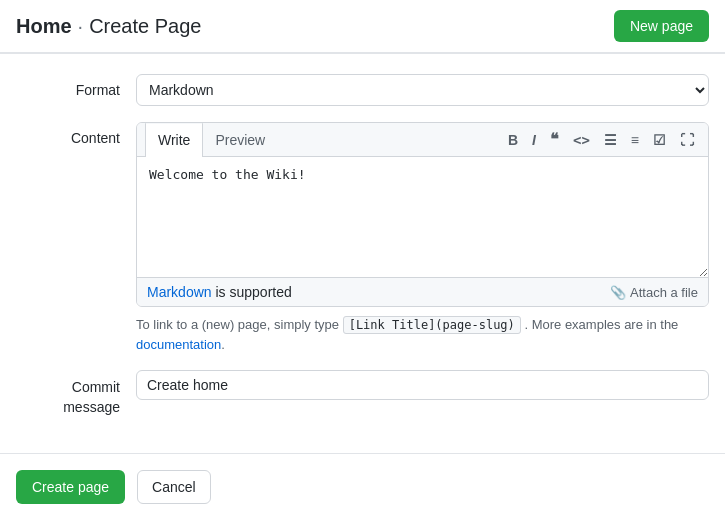  Describe the element at coordinates (422, 334) in the screenshot. I see `link-hint: To link to a (new) page, simply type [Li…` at that location.